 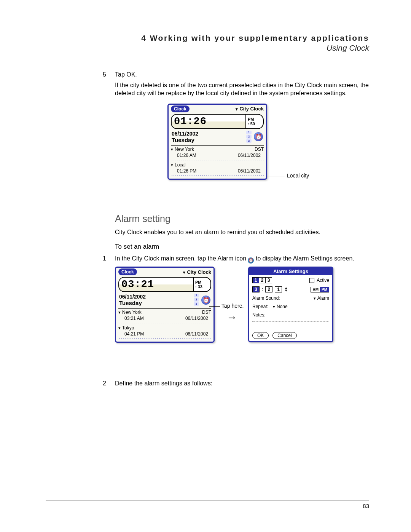 I want to click on dialog-title: Alarm Settings, so click(x=291, y=271).